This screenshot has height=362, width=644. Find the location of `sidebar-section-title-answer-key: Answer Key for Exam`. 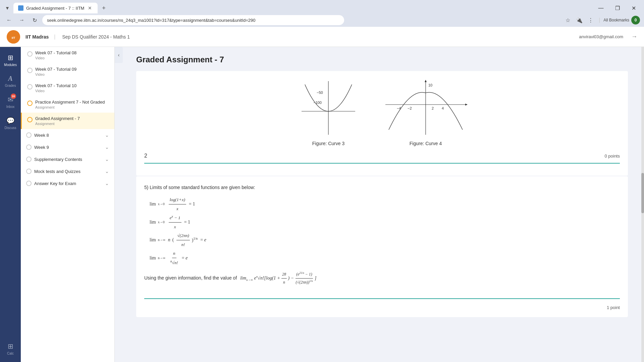

sidebar-section-title-answer-key: Answer Key for Exam is located at coordinates (68, 184).